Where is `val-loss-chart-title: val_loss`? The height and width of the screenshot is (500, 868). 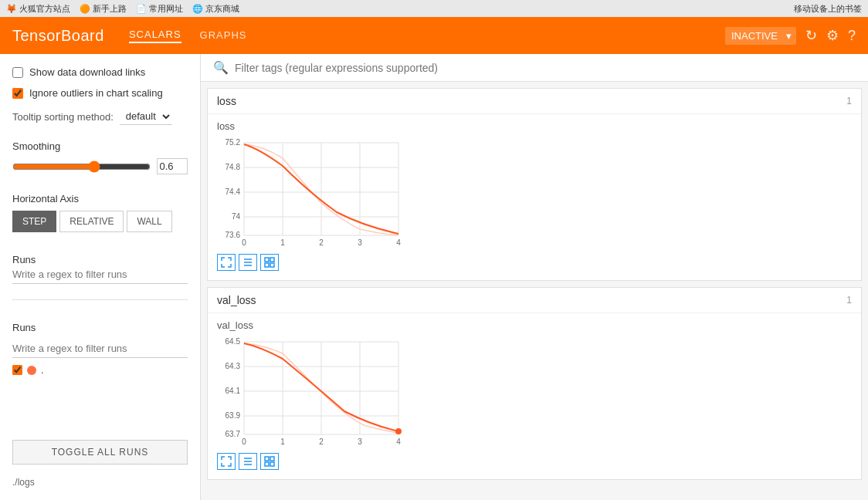
val-loss-chart-title: val_loss is located at coordinates (236, 300).